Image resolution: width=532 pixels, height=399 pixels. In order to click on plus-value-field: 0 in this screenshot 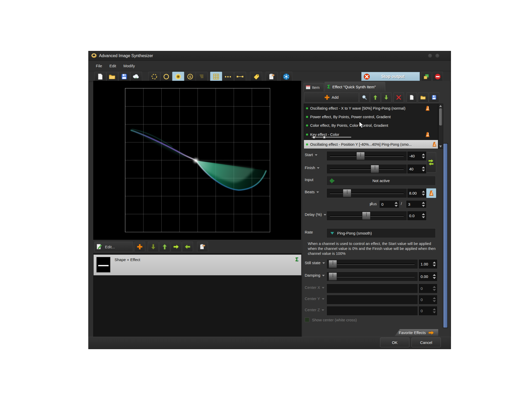, I will do `click(389, 204)`.